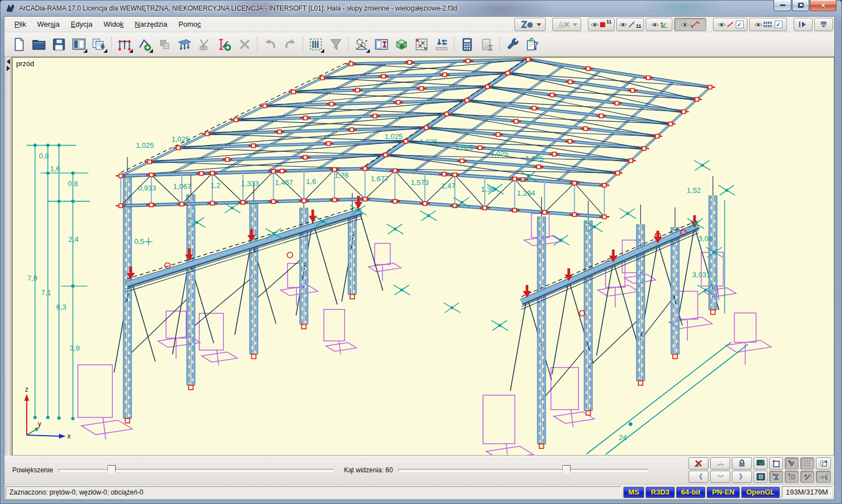 The height and width of the screenshot is (504, 842). What do you see at coordinates (776, 463) in the screenshot?
I see `zoom-window-button` at bounding box center [776, 463].